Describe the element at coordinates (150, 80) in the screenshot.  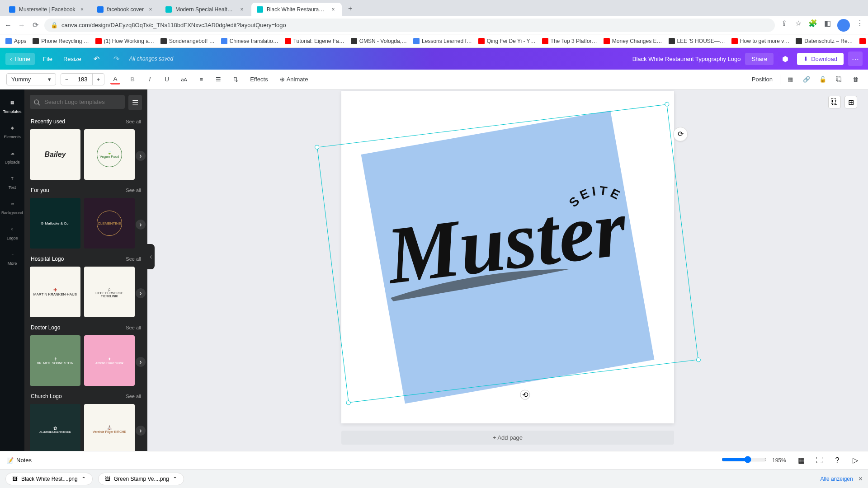
I see `italic-button: I` at that location.